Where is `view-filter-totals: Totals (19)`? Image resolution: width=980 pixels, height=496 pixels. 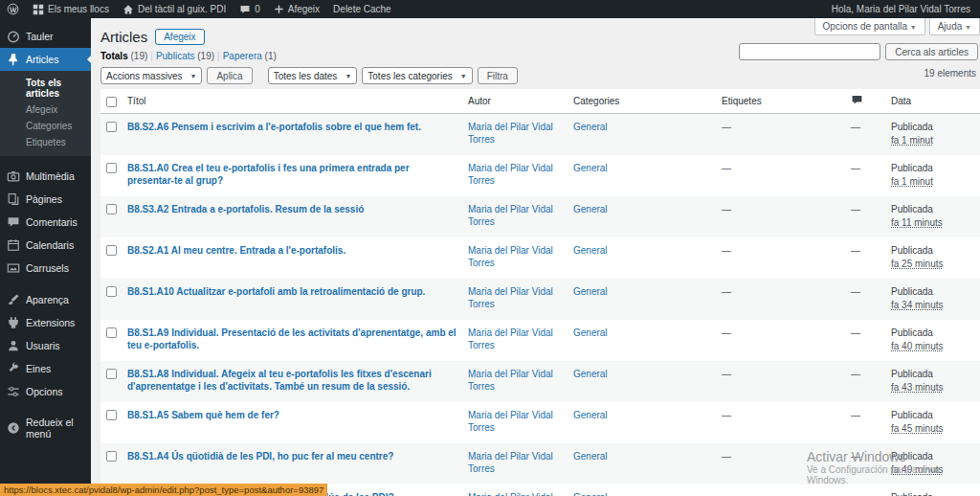
view-filter-totals: Totals (19) is located at coordinates (124, 56).